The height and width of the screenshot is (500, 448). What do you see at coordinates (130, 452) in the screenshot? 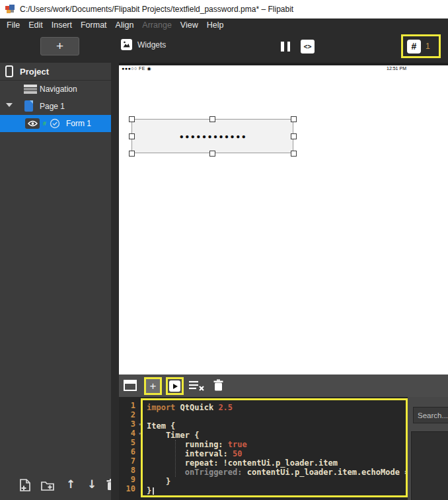
I see `line-number: 6` at bounding box center [130, 452].